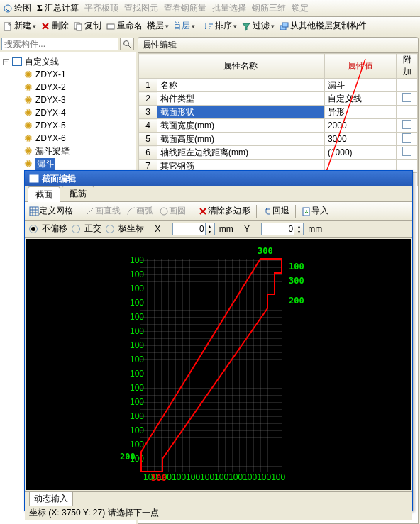  What do you see at coordinates (68, 164) in the screenshot?
I see `tree-item: ✺漏斗` at bounding box center [68, 164].